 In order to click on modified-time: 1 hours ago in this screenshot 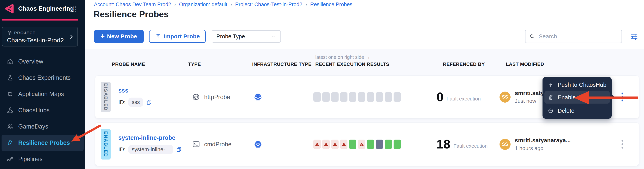, I will do `click(543, 148)`.